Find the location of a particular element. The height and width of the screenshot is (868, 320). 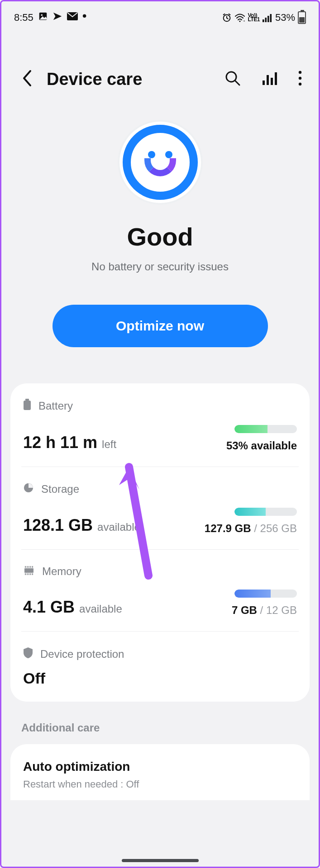

battery-bar is located at coordinates (266, 429).